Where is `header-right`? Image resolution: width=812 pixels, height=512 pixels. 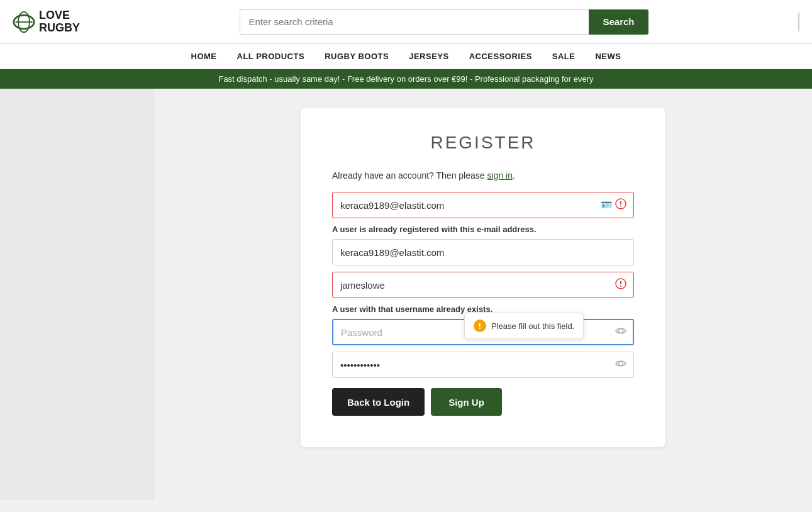 header-right is located at coordinates (787, 22).